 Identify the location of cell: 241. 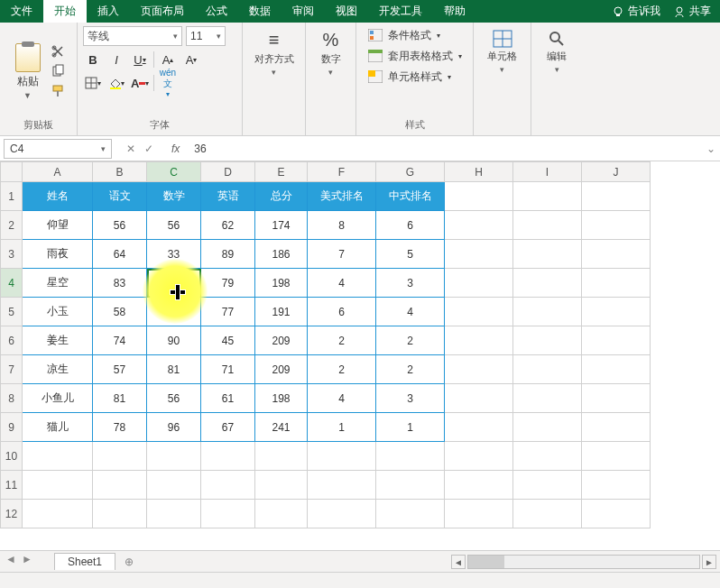
(282, 427).